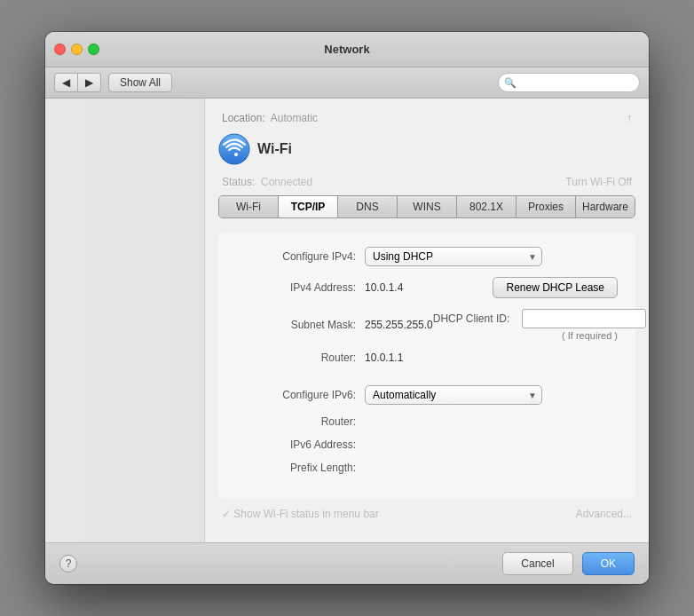 The height and width of the screenshot is (616, 694). Describe the element at coordinates (609, 564) in the screenshot. I see `ok-button: OK` at that location.